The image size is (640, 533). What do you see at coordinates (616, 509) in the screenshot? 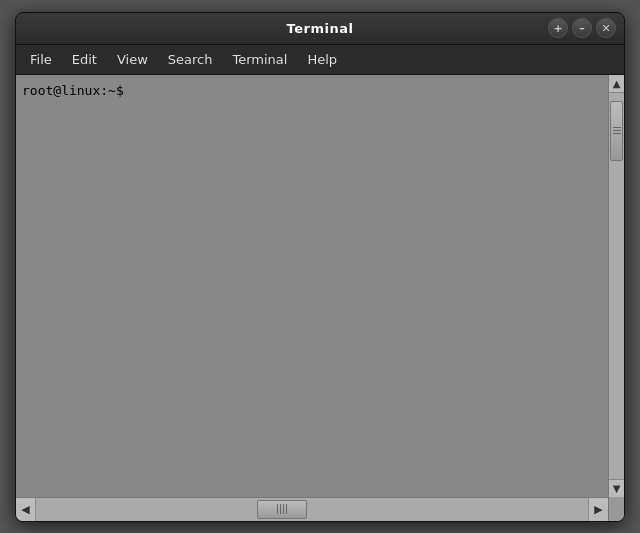
I see `scrollbar-corner` at bounding box center [616, 509].